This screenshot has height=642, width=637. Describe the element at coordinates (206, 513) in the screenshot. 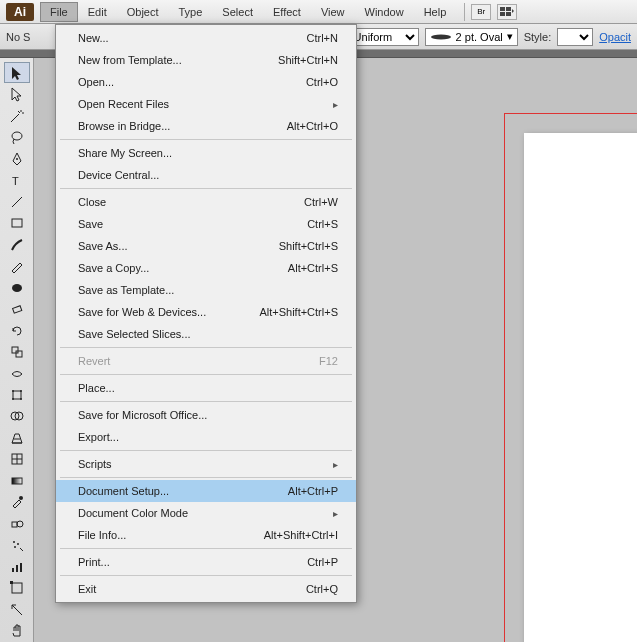

I see `menu-item-document-color-mode: Document Color Mode▸` at that location.